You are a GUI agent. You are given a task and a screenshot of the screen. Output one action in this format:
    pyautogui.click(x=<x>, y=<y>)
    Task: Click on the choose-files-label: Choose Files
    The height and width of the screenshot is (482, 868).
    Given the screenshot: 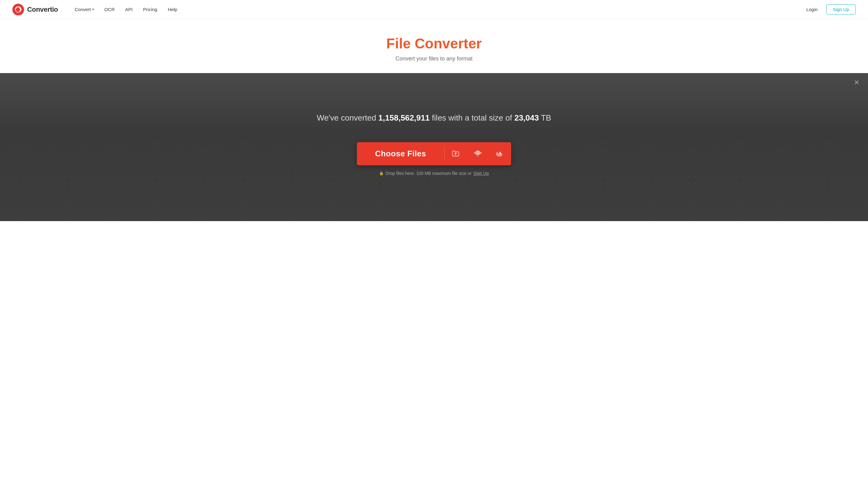 What is the action you would take?
    pyautogui.click(x=400, y=154)
    